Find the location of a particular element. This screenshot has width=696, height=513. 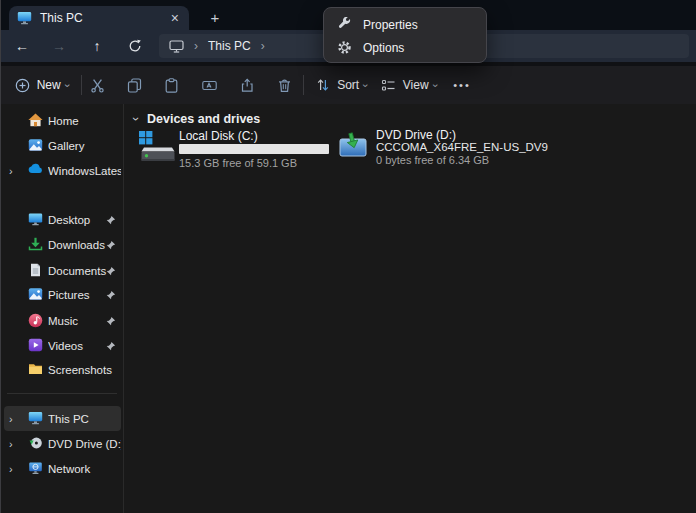

refresh-icon is located at coordinates (135, 46).